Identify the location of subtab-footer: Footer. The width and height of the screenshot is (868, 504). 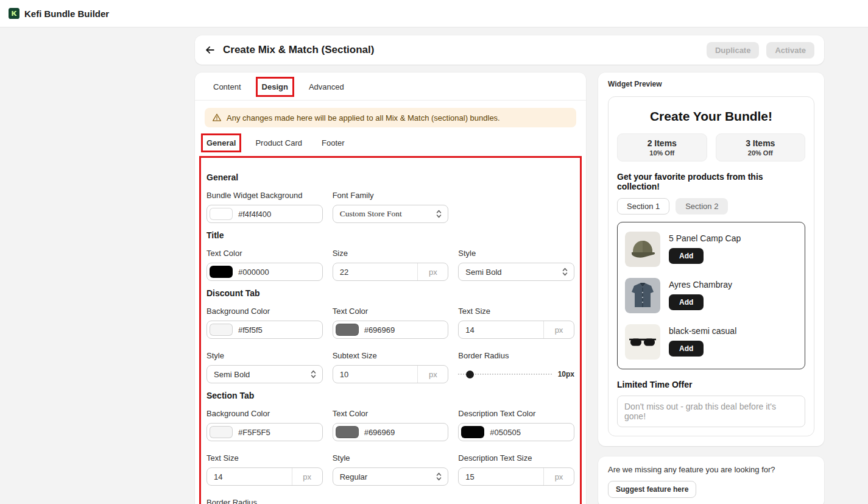
(333, 143).